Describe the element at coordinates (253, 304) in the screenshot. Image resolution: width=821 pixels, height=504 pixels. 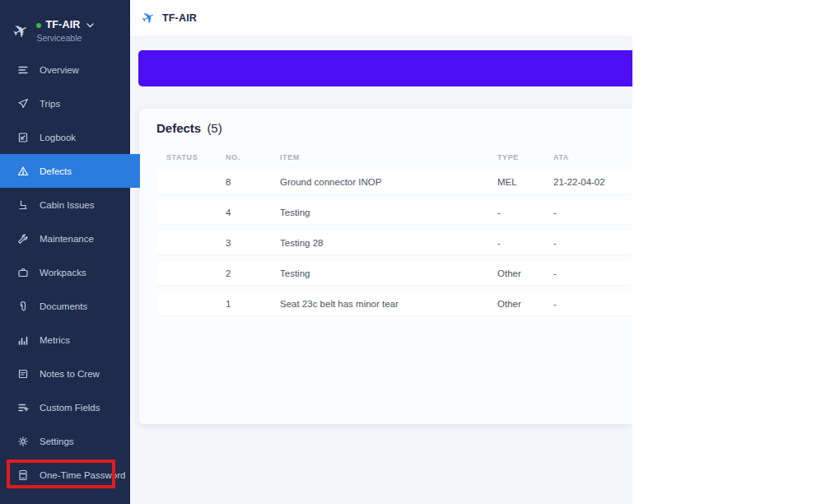
I see `cell-no: 1` at that location.